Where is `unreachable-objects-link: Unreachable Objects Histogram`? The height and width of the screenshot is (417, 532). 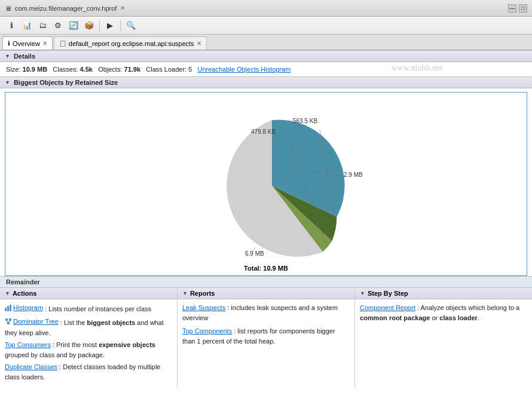
unreachable-objects-link: Unreachable Objects Histogram is located at coordinates (244, 69).